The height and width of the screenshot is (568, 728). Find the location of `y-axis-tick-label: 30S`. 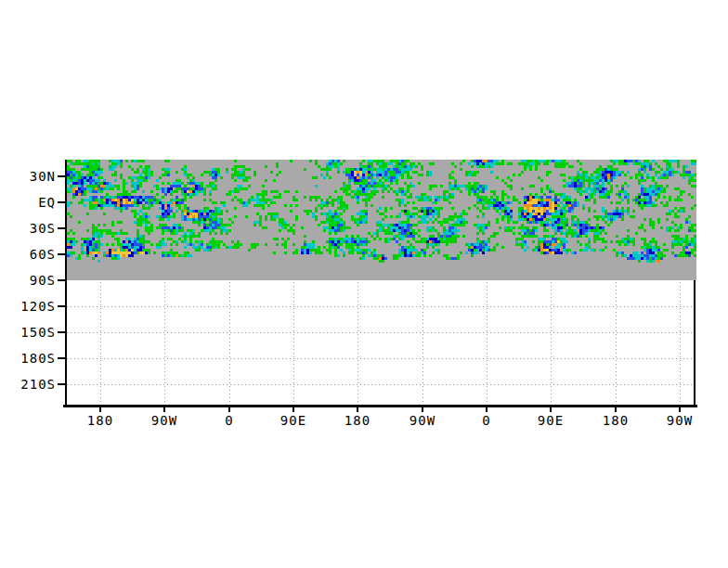

y-axis-tick-label: 30S is located at coordinates (31, 228).